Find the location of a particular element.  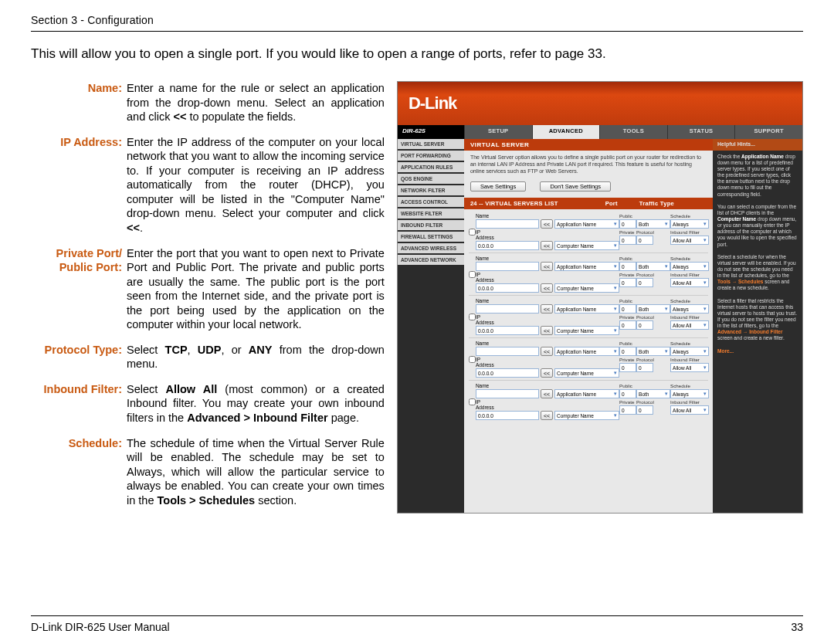

def-label: Protocol Type: is located at coordinates (79, 357).